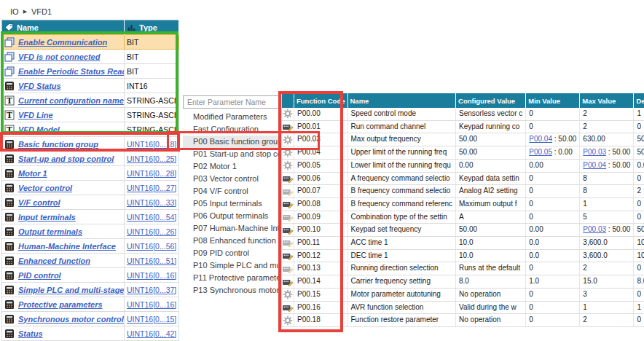 This screenshot has width=644, height=341. Describe the element at coordinates (47, 217) in the screenshot. I see `tag-name-link: Input terminals` at that location.